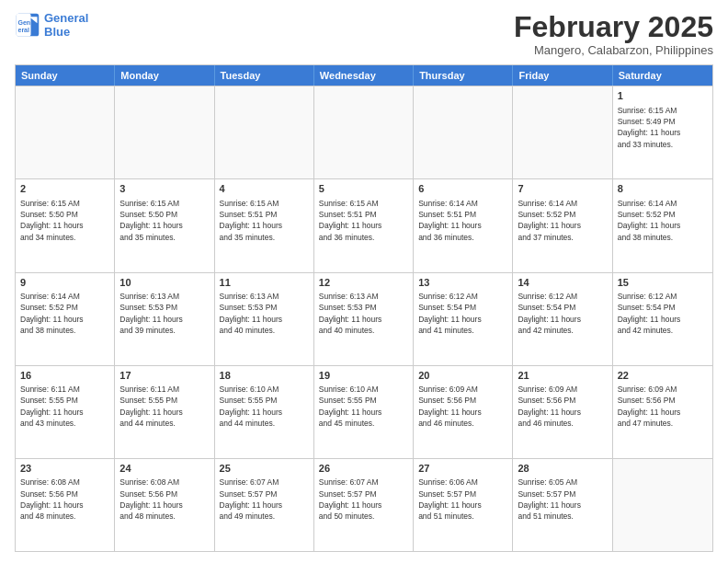 This screenshot has width=728, height=563. Describe the element at coordinates (265, 225) in the screenshot. I see `cal-cell: 4Sunrise: 6:15 AM Sunset: 5:51 PM Daylig…` at that location.